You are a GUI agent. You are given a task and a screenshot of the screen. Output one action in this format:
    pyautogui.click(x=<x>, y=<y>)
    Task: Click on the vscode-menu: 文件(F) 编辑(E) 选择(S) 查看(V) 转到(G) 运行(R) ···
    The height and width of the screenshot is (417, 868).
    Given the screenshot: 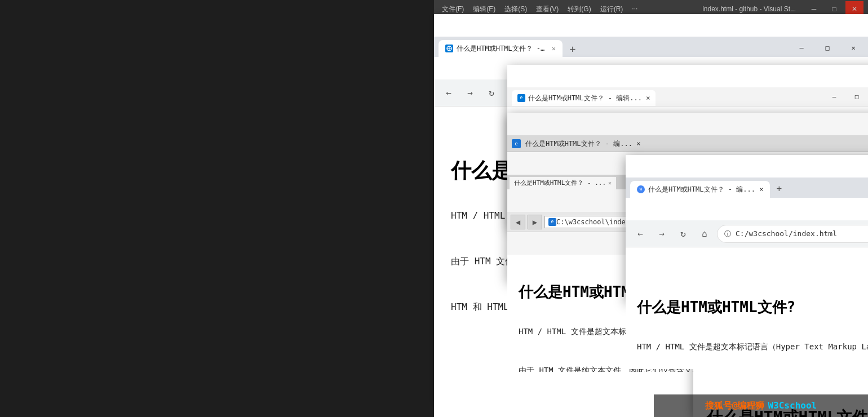 What is the action you would take?
    pyautogui.click(x=540, y=9)
    